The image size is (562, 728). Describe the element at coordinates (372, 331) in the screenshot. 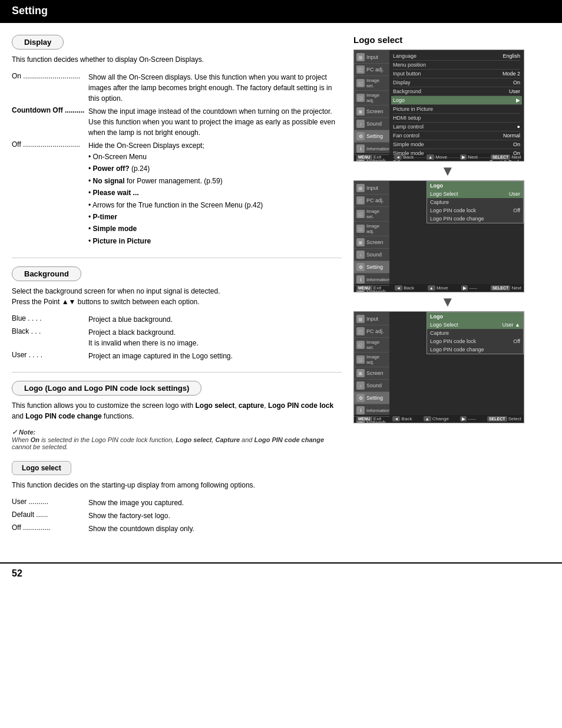

I see `s3-pcadjust: ◰ PC adj.` at that location.